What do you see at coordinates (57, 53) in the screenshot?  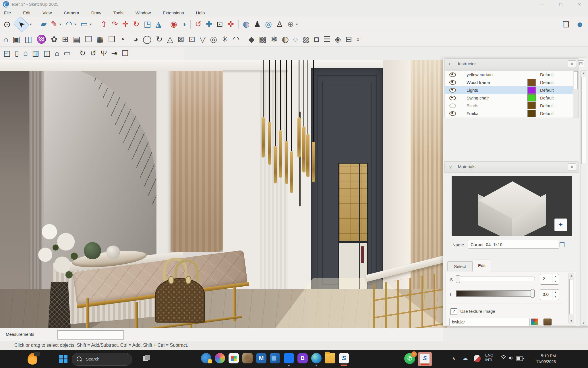 I see `house-outline-icon: ⌂` at bounding box center [57, 53].